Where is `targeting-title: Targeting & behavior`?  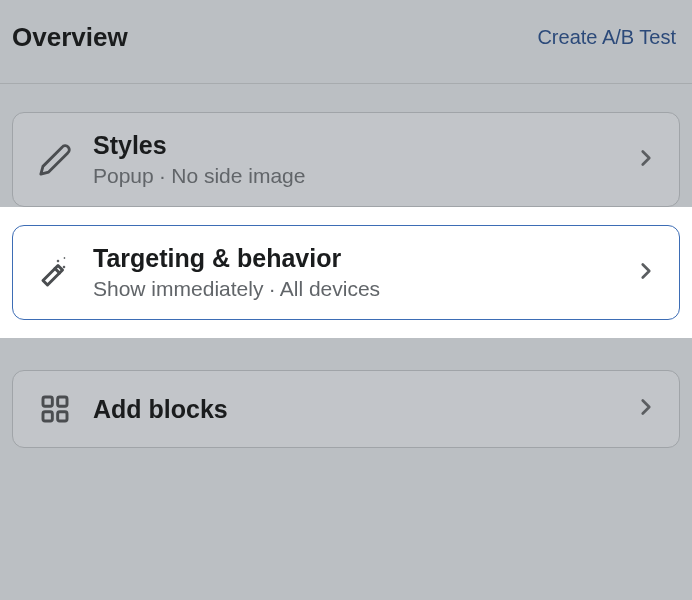 targeting-title: Targeting & behavior is located at coordinates (363, 258).